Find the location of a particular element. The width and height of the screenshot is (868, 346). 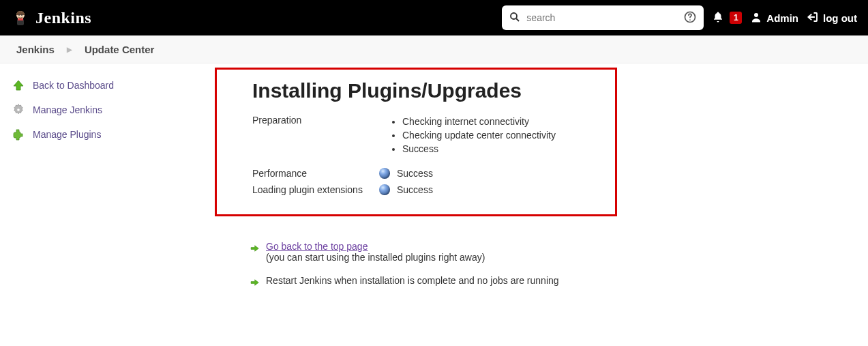

user-name-label: Admin is located at coordinates (783, 18).